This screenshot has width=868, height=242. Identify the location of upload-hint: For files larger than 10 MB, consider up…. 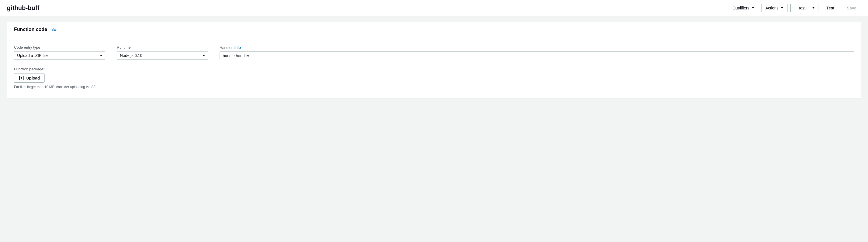
(434, 87).